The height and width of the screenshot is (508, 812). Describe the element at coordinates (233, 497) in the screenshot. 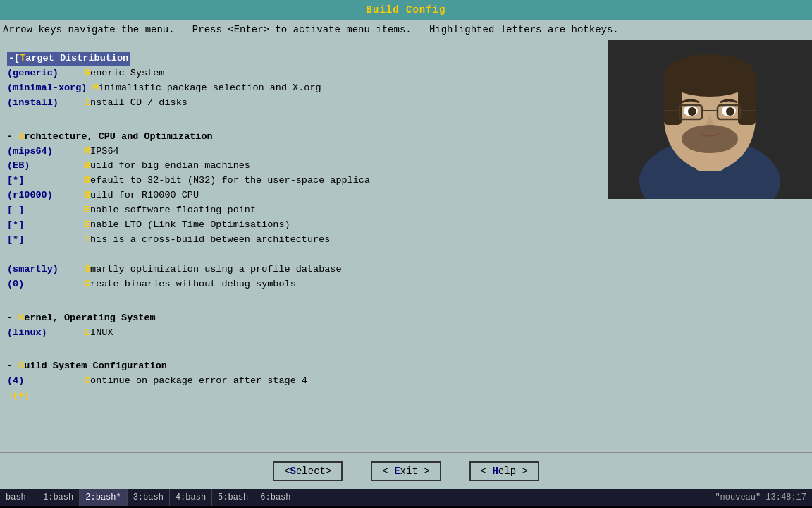

I see `tmux-tab-5-label: 5:bash` at that location.